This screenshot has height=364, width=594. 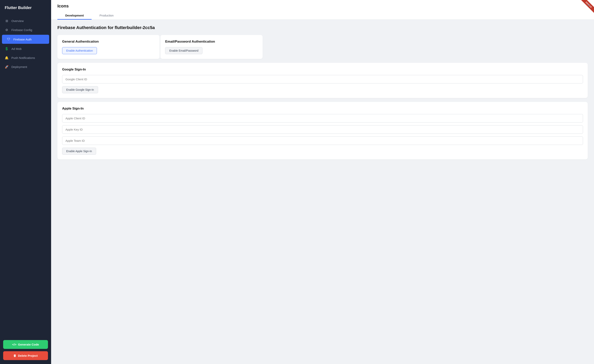 What do you see at coordinates (26, 350) in the screenshot?
I see `sidebar-footer: </> Generate Code 🗑 Delete Project` at bounding box center [26, 350].